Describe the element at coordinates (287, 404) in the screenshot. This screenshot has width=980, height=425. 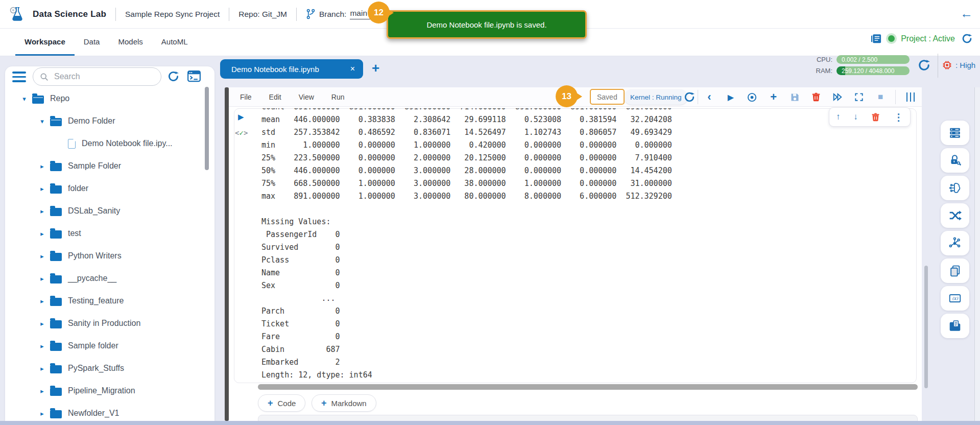
I see `add-code-label: Code` at that location.